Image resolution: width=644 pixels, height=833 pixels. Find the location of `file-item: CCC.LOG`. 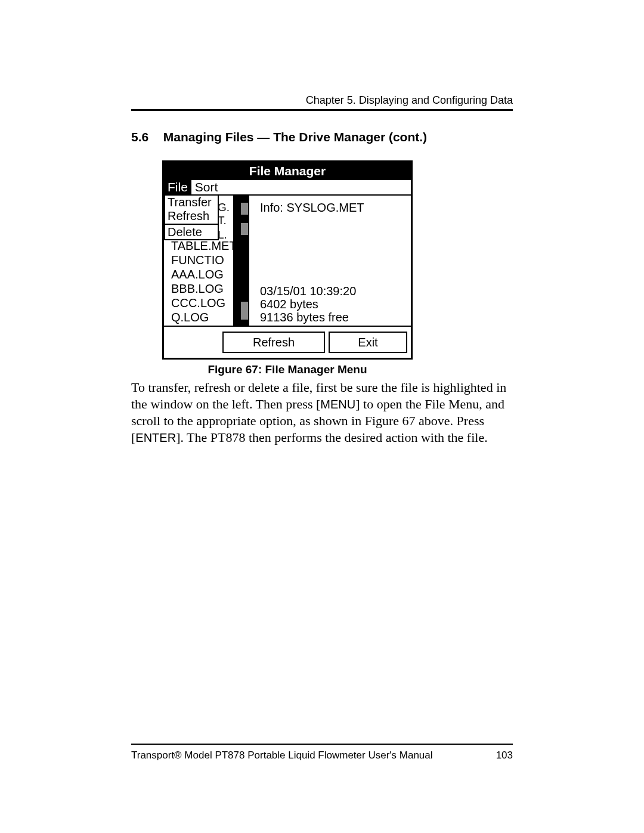

file-item: CCC.LOG is located at coordinates (199, 303).